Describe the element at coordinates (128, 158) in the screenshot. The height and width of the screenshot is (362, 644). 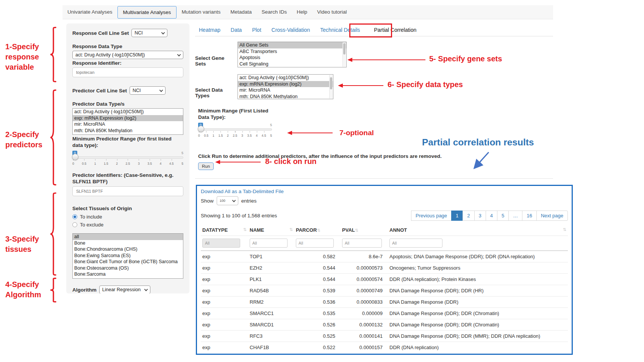
I see `control-sidebar: Response Cell Line Set NCI Response Data…` at that location.